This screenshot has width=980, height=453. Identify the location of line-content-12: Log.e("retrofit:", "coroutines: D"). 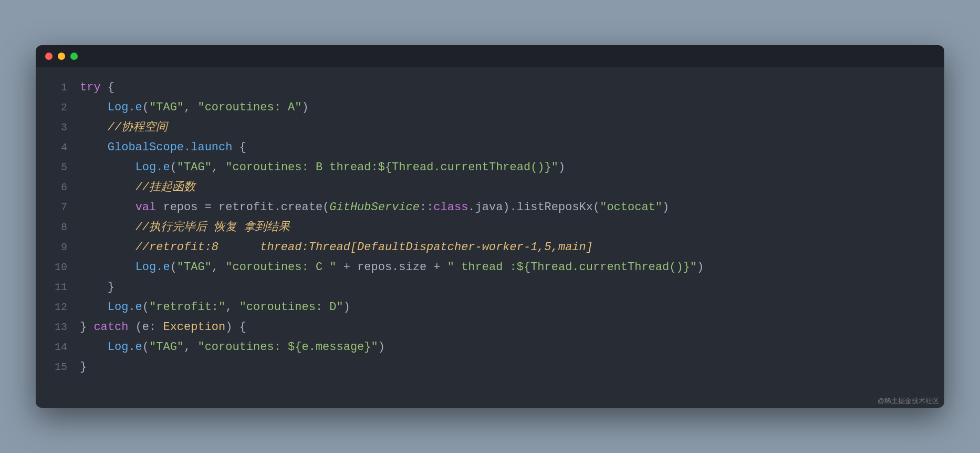
(504, 307).